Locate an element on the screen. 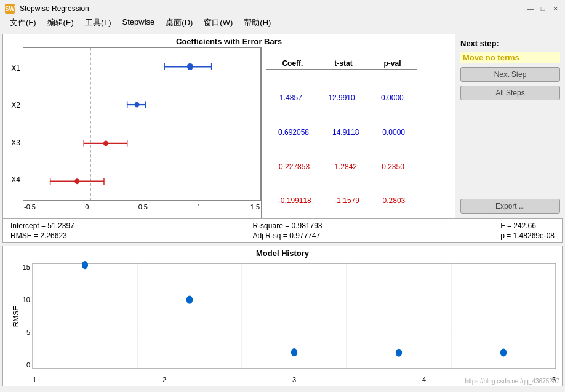  menu-desktop: 桌面(D) is located at coordinates (179, 23).